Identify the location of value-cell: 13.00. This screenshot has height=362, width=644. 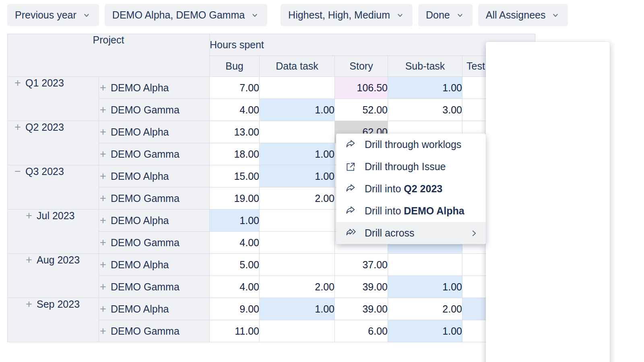
(235, 132).